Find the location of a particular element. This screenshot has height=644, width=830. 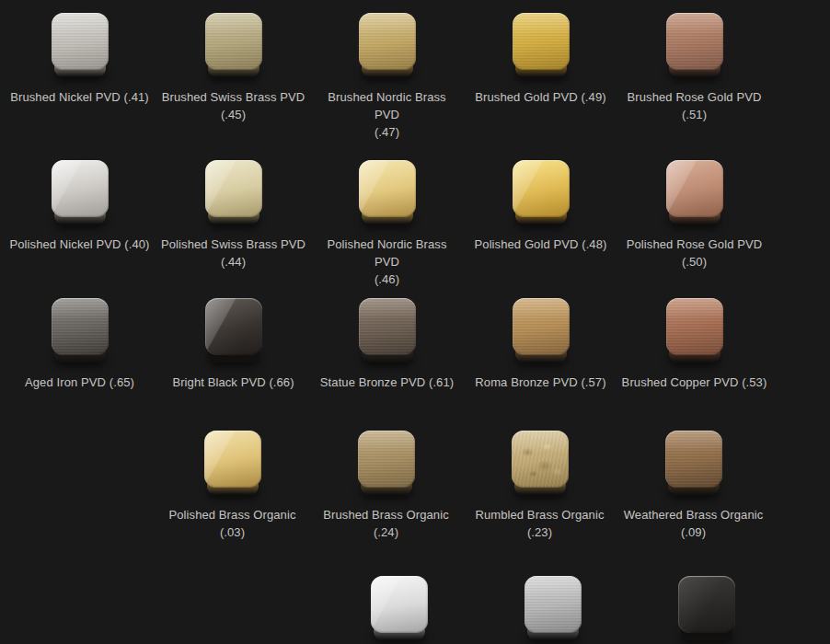

finish-label: Polished Nordic Brass PVD(.46) is located at coordinates (387, 261).